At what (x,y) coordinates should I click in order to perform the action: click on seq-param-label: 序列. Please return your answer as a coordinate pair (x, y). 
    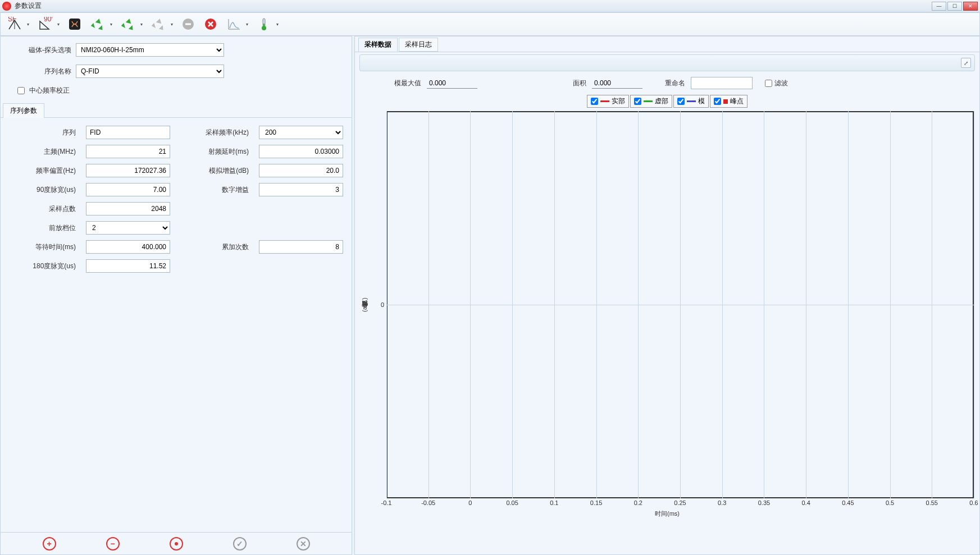
    Looking at the image, I should click on (42, 132).